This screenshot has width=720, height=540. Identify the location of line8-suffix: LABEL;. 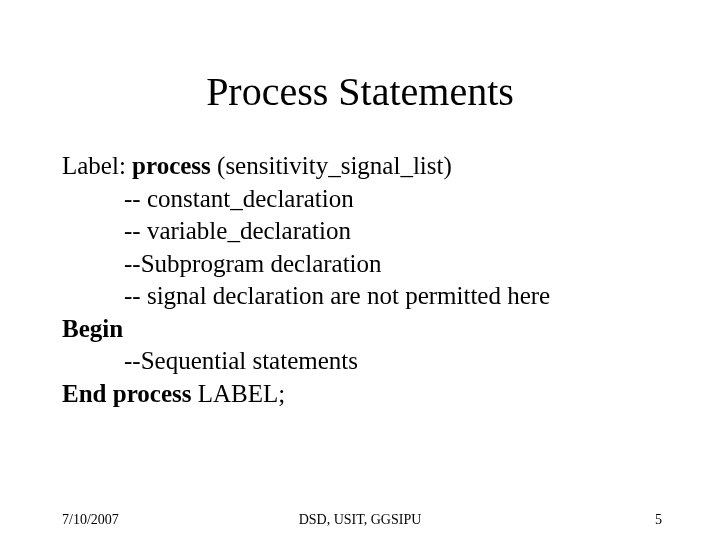
(238, 394).